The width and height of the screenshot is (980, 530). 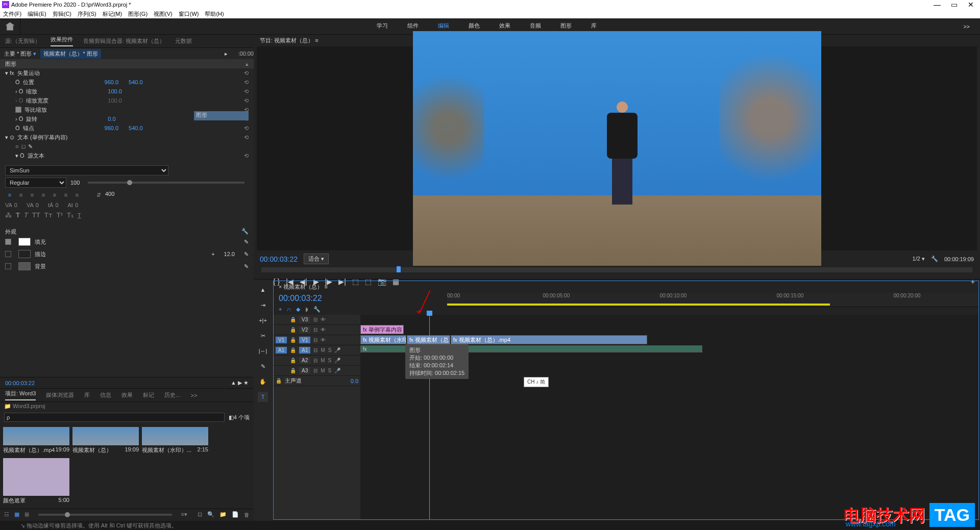 I want to click on align-center-icon: ≡, so click(x=21, y=195).